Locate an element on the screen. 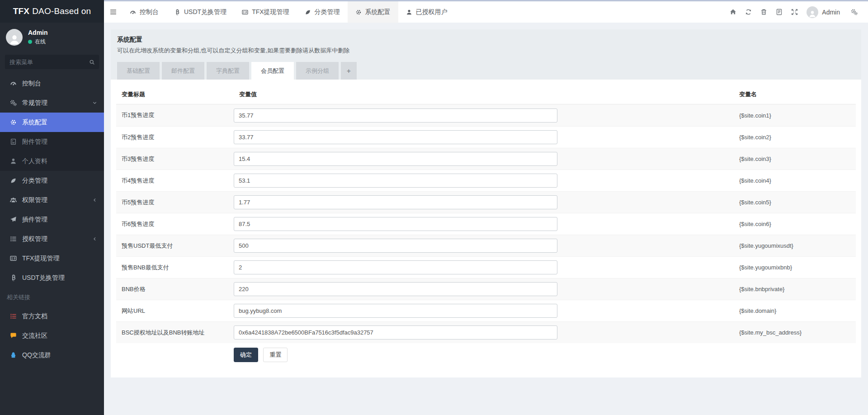 The width and height of the screenshot is (868, 415). user-panel: Admin 在线 is located at coordinates (52, 37).